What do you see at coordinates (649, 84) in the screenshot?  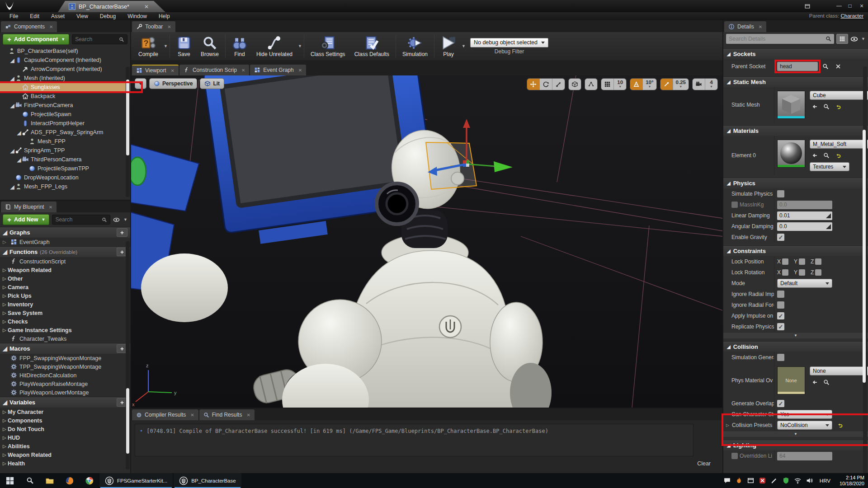 I see `rotation-snap-value: 10°▼` at bounding box center [649, 84].